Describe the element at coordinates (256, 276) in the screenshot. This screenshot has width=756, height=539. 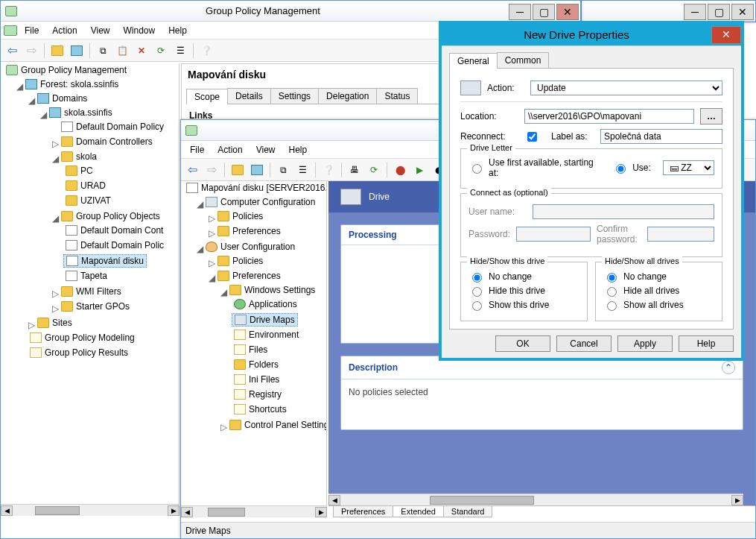
I see `gpe-prefs2: Preferences` at that location.